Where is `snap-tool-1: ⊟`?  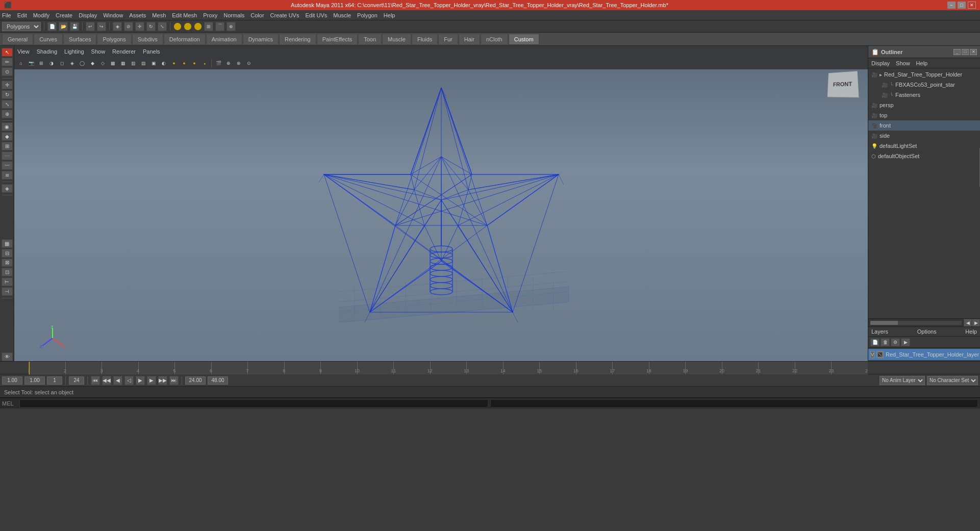 snap-tool-1: ⊟ is located at coordinates (7, 253).